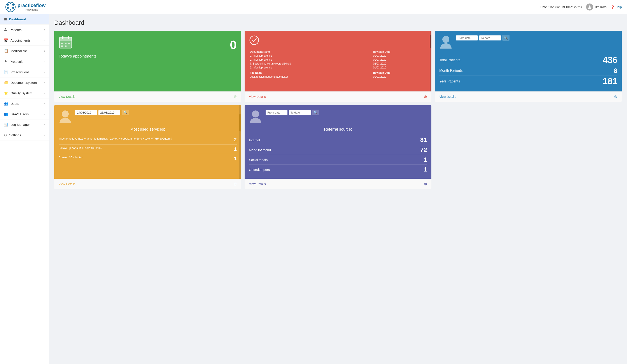  Describe the element at coordinates (613, 7) in the screenshot. I see `help-icon: ❓` at that location.